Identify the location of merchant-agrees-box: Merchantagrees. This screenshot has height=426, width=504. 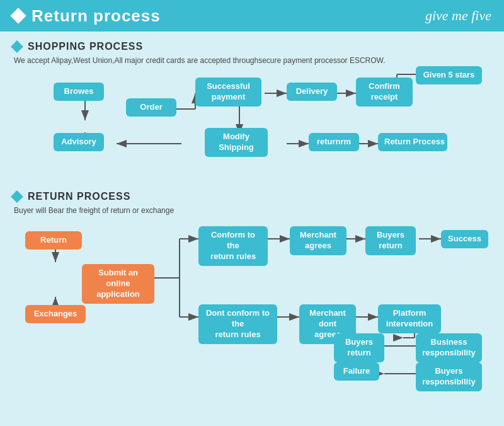
(318, 241).